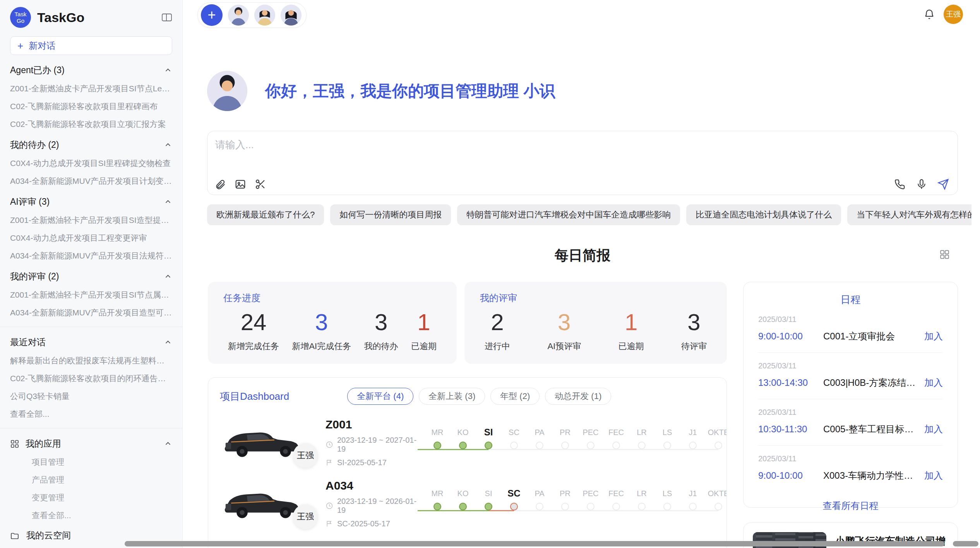  I want to click on suggestion-chip: 当下年轻人对汽车外观有怎样的喜好趋势, so click(910, 215).